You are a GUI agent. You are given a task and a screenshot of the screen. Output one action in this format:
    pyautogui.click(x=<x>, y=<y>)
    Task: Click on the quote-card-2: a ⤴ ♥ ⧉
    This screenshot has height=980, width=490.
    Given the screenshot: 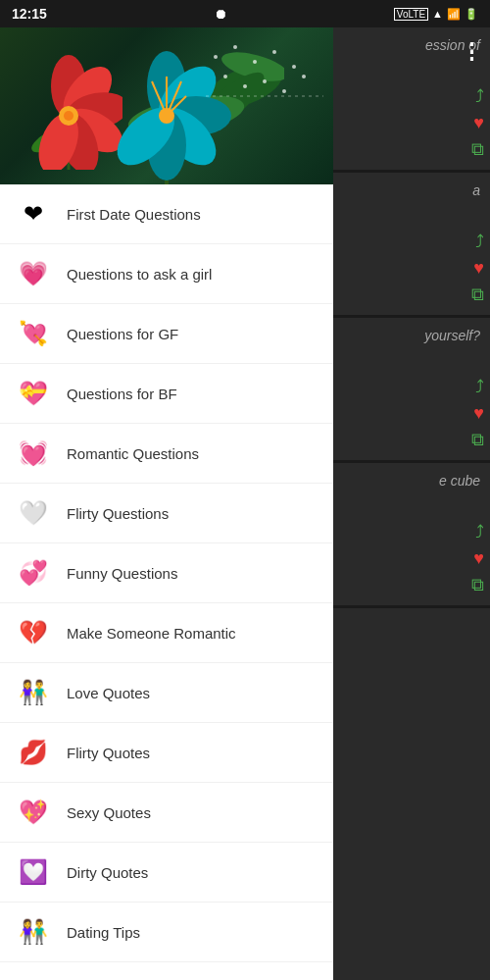 What is the action you would take?
    pyautogui.click(x=412, y=245)
    